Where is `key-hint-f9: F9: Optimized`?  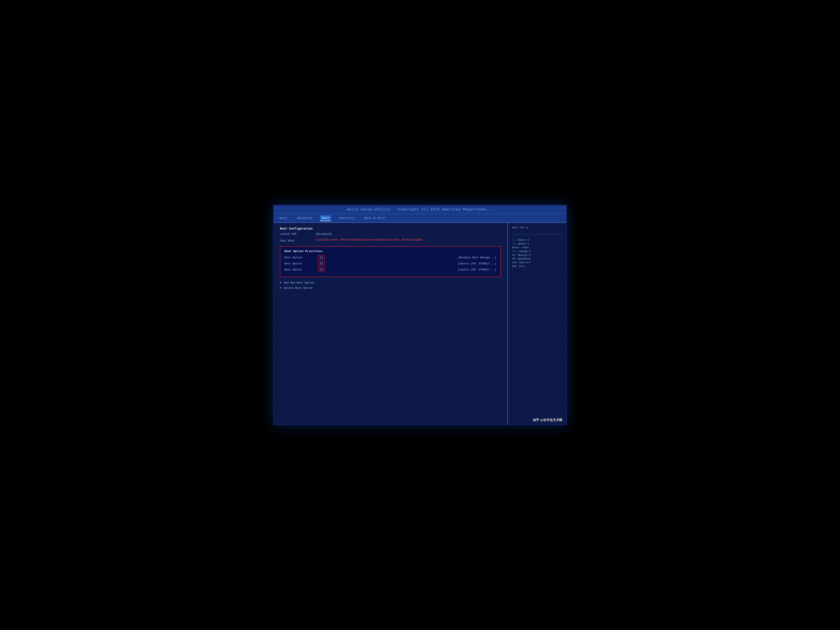 key-hint-f9: F9: Optimized is located at coordinates (537, 259).